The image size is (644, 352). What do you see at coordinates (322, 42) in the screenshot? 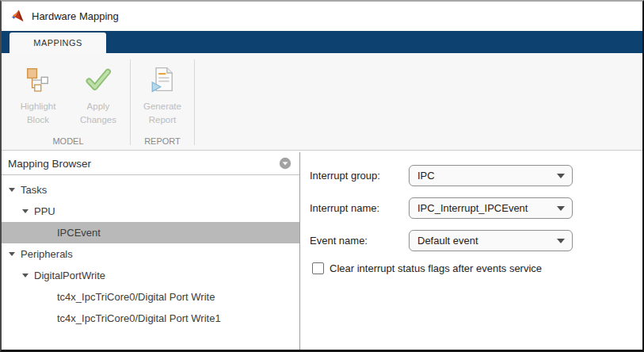
I see `ribbon-tab-bar: MAPPINGS` at bounding box center [322, 42].